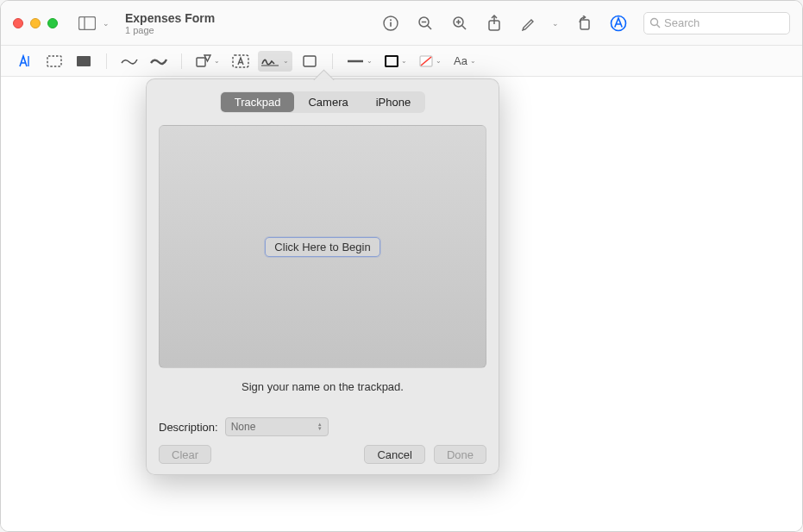 The image size is (803, 532). I want to click on popover-button-row: Clear Cancel Done, so click(323, 454).